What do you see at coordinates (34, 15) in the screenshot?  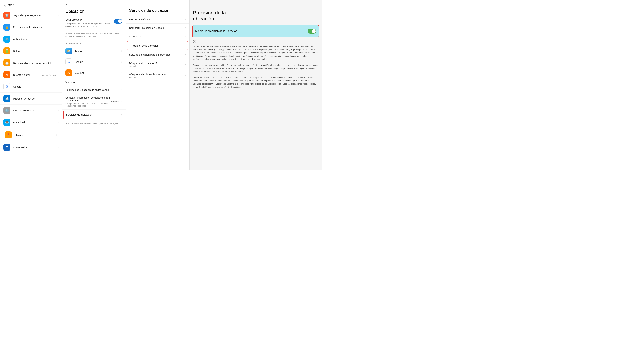 I see `seguridad-label: Seguridad y emergencias` at bounding box center [34, 15].